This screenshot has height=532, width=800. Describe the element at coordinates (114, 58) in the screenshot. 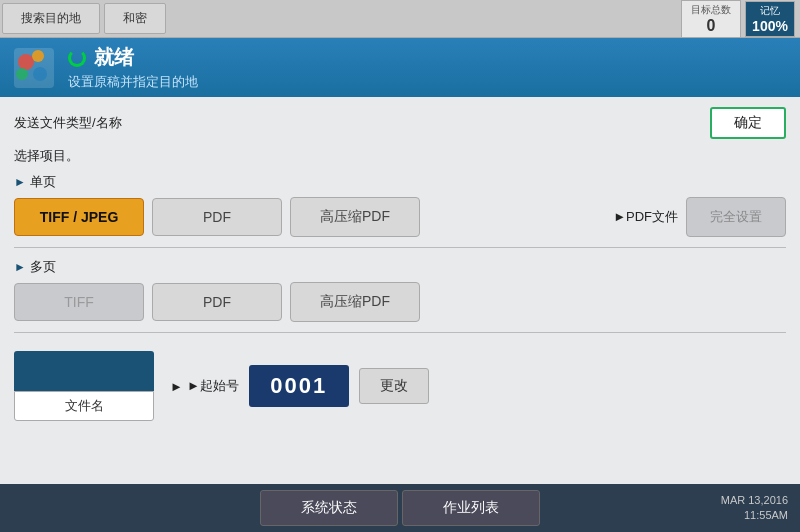

I see `status-title-text: 就绪` at that location.